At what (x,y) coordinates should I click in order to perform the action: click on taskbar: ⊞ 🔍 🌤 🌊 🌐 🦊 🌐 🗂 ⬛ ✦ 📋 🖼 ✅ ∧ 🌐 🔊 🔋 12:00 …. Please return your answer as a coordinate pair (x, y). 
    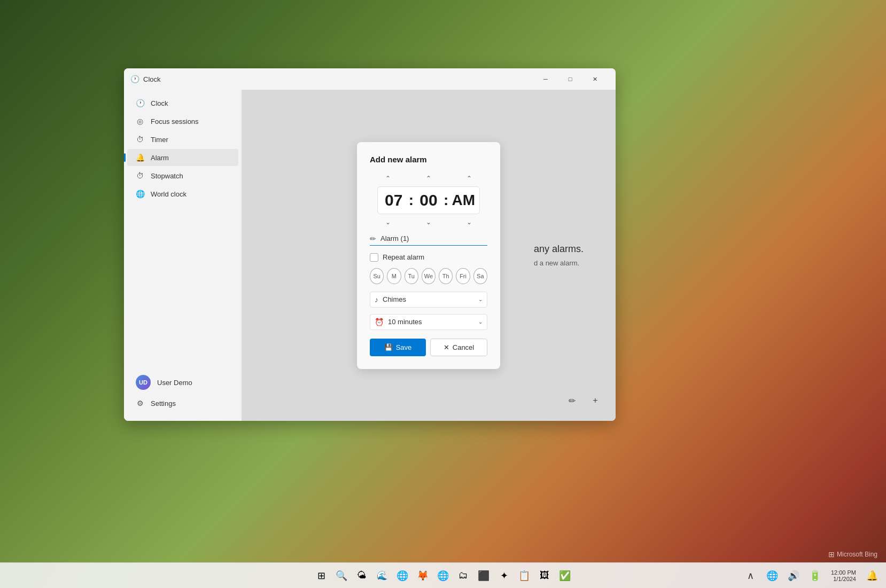
    Looking at the image, I should click on (443, 575).